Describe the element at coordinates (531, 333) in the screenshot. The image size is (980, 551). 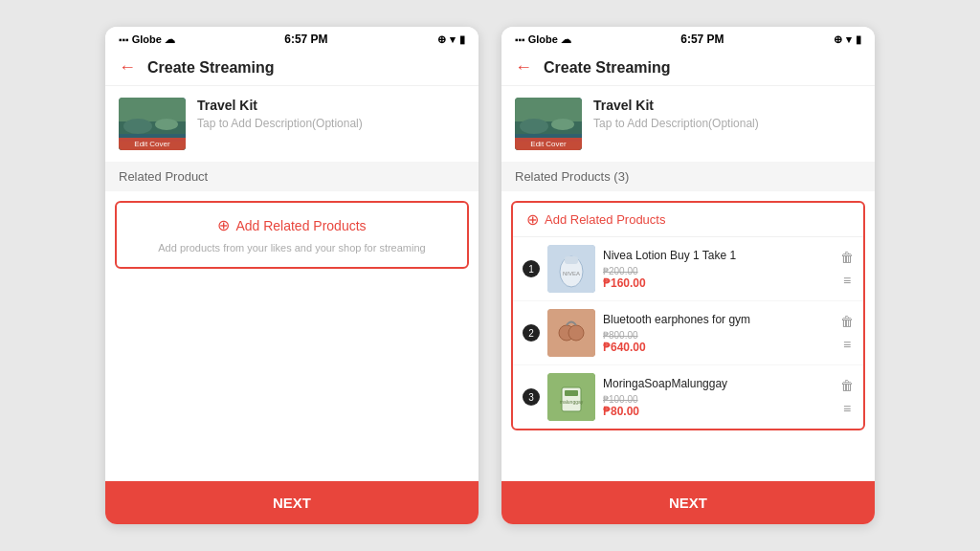
I see `product-number-2: 2` at that location.